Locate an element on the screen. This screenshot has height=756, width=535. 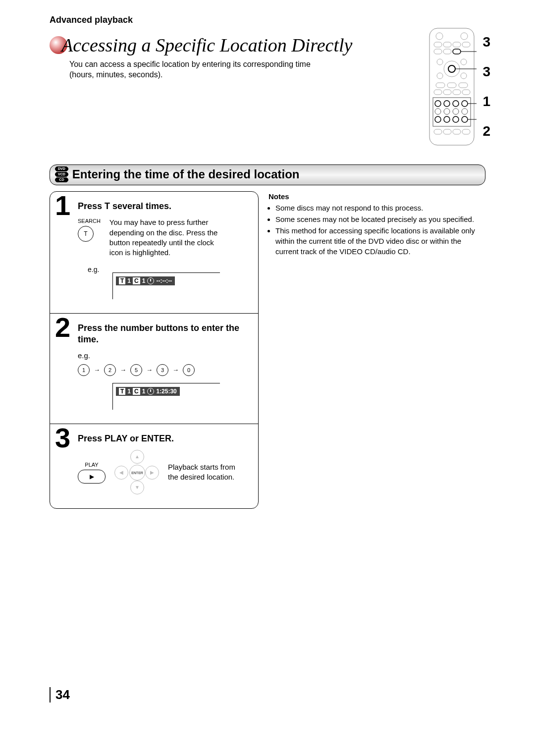
badge-vcd: VCD is located at coordinates (61, 174).